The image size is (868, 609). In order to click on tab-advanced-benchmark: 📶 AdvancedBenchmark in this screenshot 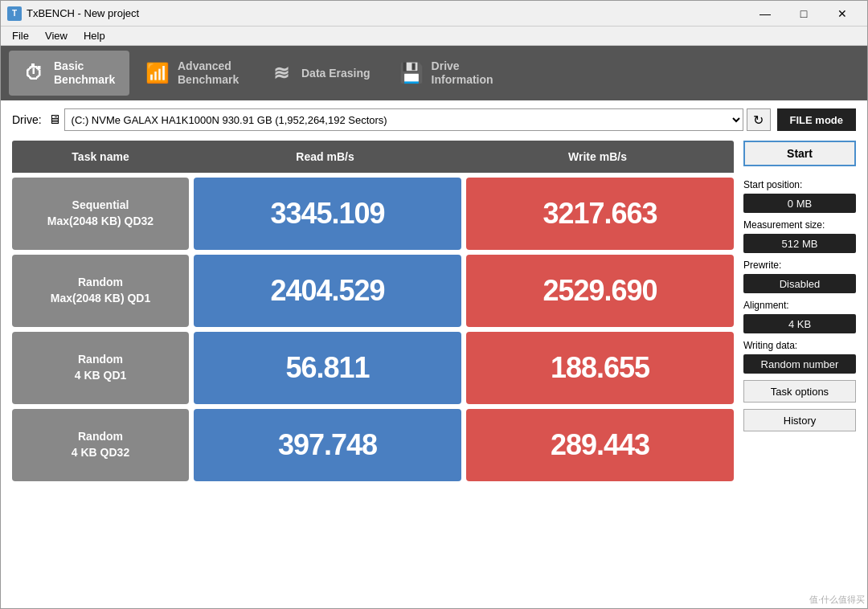, I will do `click(193, 73)`.